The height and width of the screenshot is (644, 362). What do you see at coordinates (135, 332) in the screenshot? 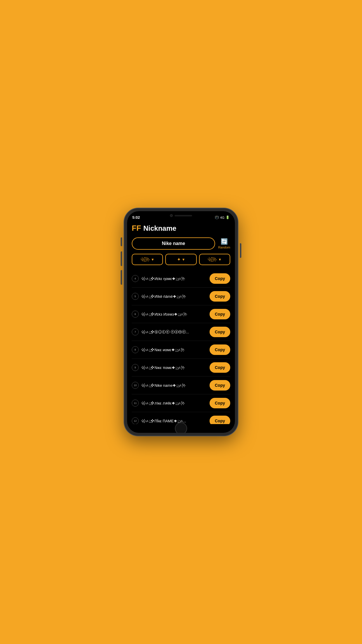
I see `item-number: 7` at bounding box center [135, 332].